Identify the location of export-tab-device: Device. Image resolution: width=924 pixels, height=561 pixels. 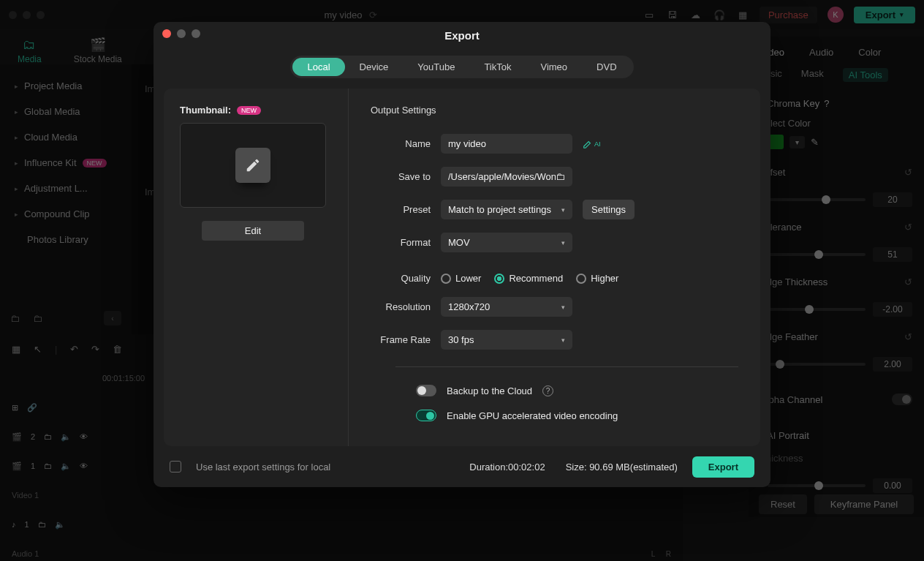
(374, 67).